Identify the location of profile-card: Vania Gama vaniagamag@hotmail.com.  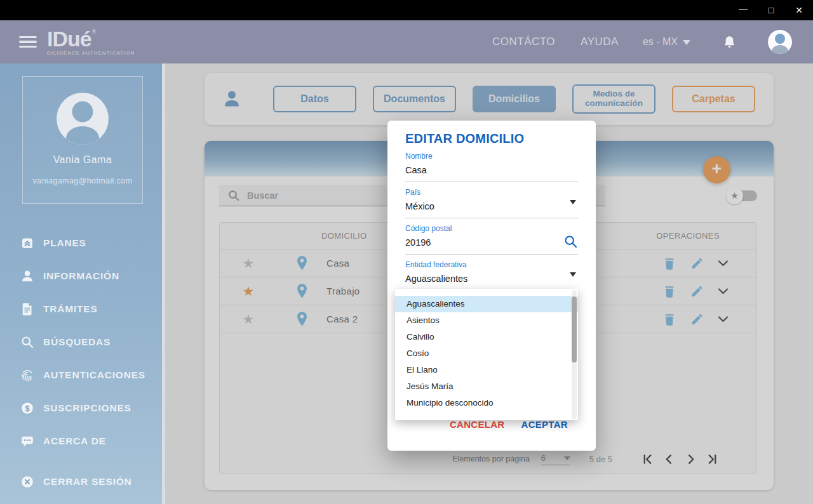
(83, 140).